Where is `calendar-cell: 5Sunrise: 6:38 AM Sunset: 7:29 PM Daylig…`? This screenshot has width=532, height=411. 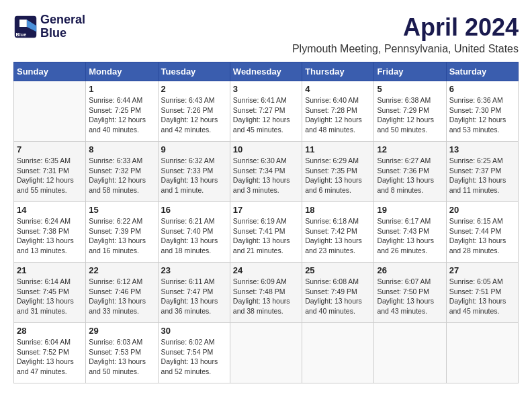 calendar-cell: 5Sunrise: 6:38 AM Sunset: 7:29 PM Daylig… is located at coordinates (410, 111).